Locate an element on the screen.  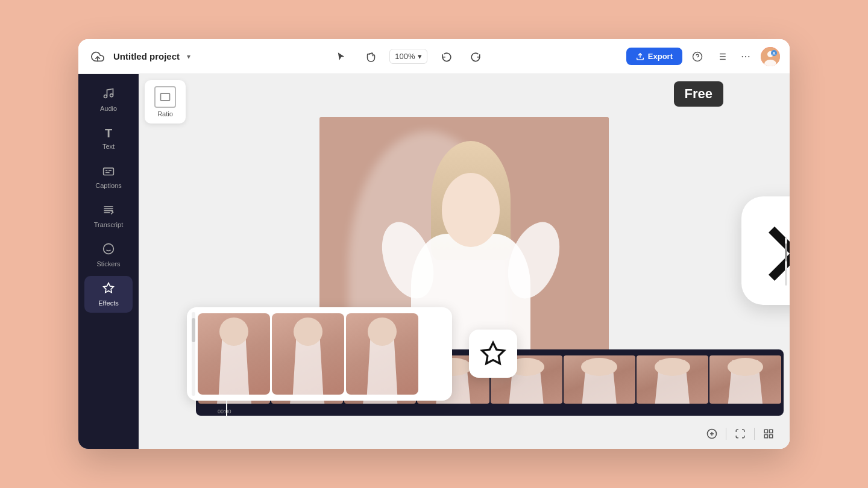
playhead-time: 00:00 is located at coordinates (224, 411).